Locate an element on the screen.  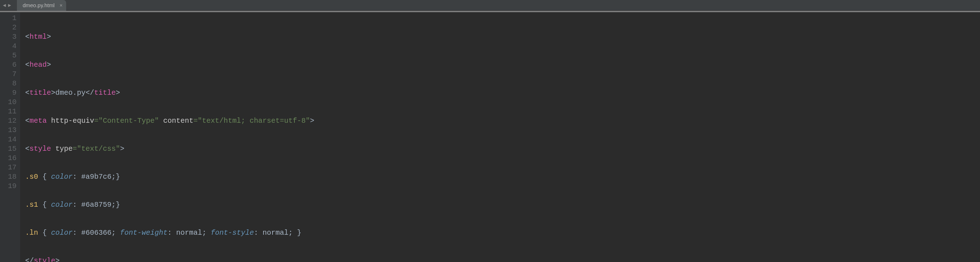
code-line: .s1 { color: #6a8759;} is located at coordinates (371, 205).